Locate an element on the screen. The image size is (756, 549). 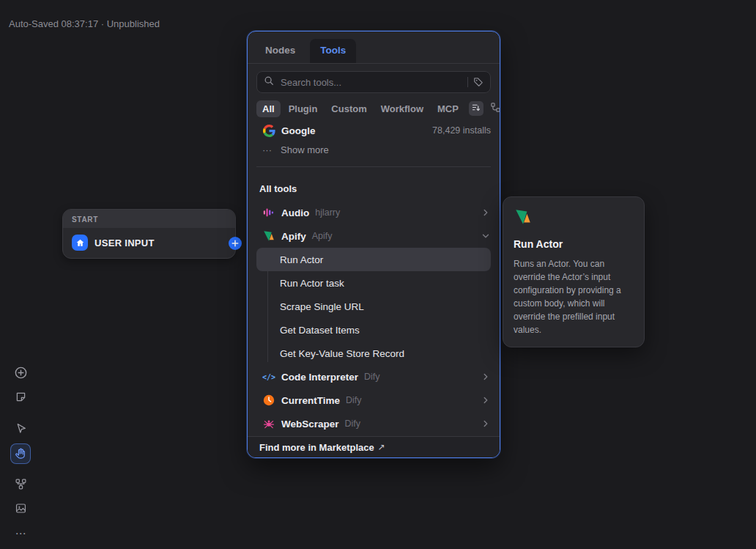
plus-circle-icon is located at coordinates (21, 374).